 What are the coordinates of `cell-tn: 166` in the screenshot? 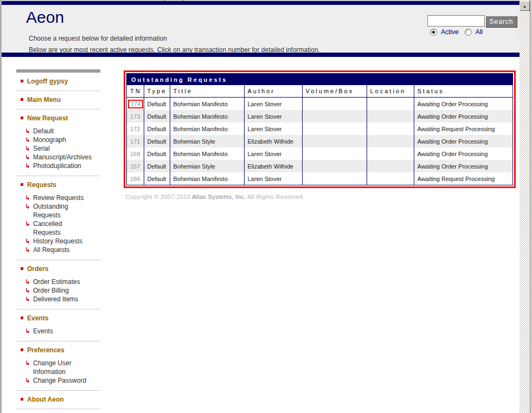 It's located at (136, 179).